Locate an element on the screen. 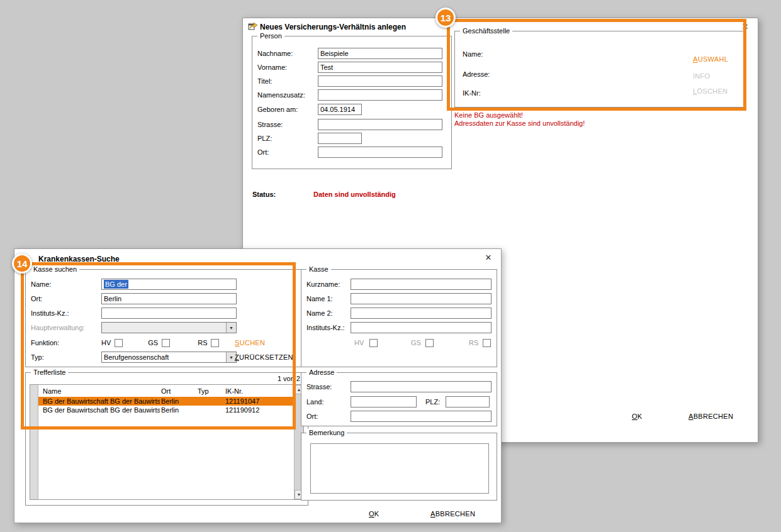 The height and width of the screenshot is (532, 781). name1-row: Name 1: is located at coordinates (399, 299).